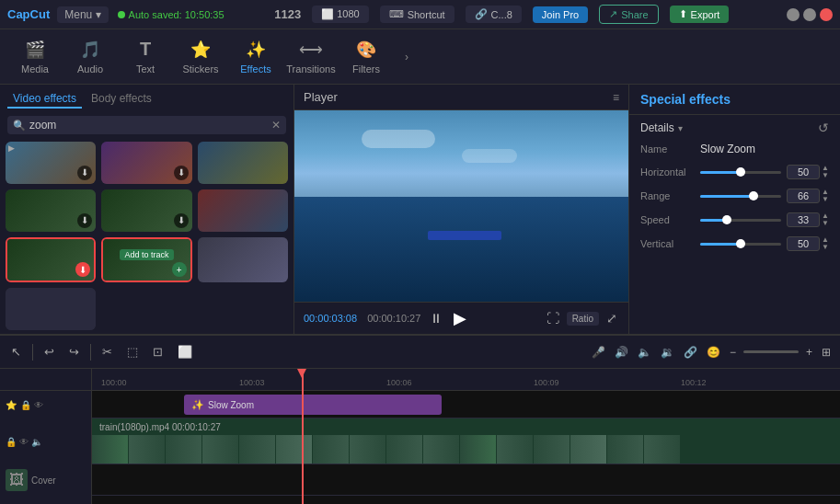  What do you see at coordinates (612, 318) in the screenshot?
I see `expand-button: ⤢` at bounding box center [612, 318].